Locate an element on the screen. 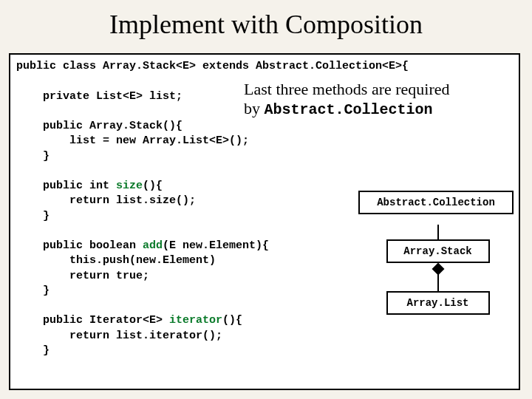 The image size is (532, 399). triangle-up-icon is located at coordinates (438, 220).